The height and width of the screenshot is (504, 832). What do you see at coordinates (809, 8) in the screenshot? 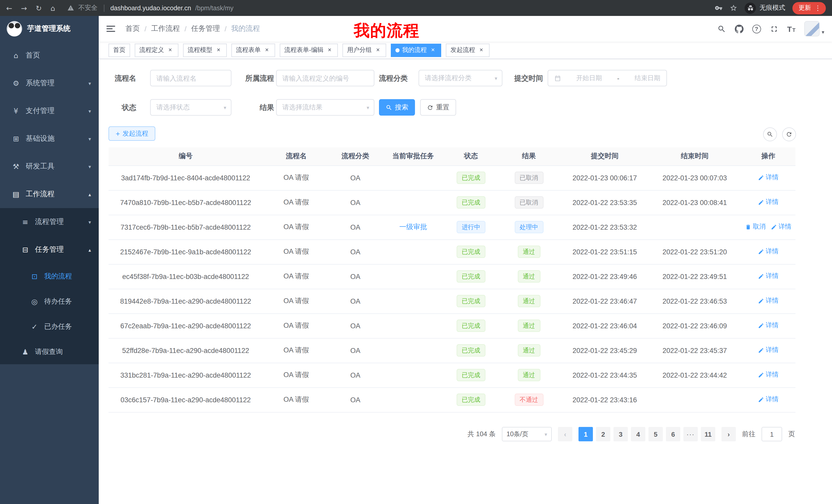
I see `update-button: 更新 ⋮` at bounding box center [809, 8].